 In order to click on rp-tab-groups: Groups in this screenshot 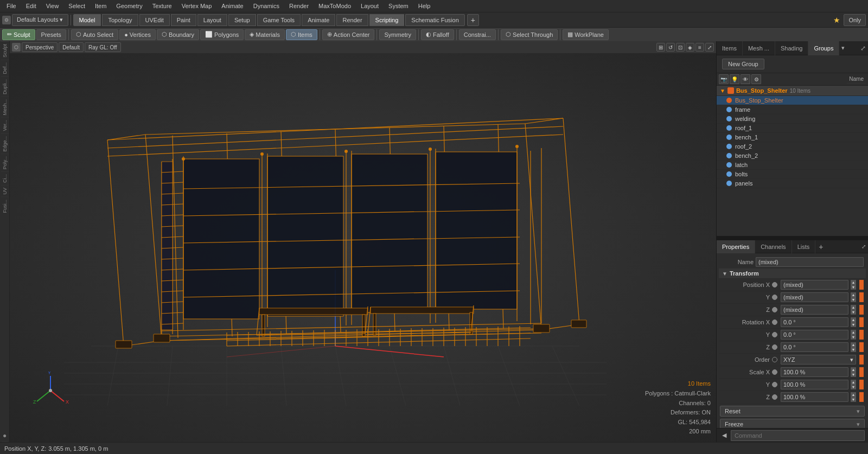, I will do `click(824, 48)`.